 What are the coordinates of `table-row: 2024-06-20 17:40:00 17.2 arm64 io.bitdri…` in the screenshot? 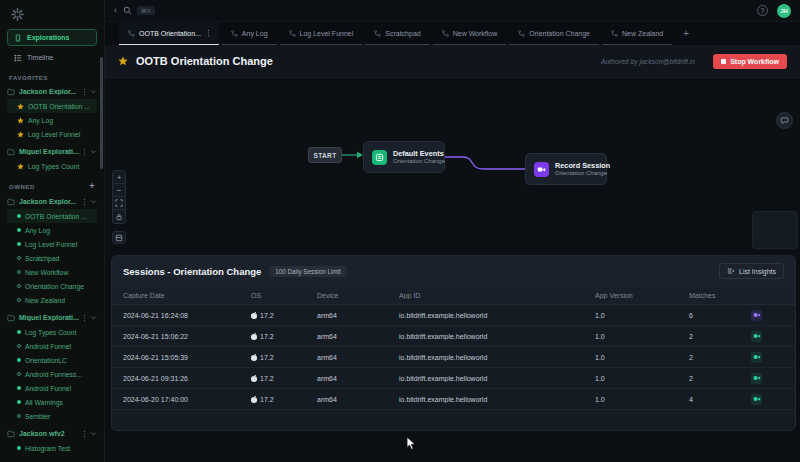 It's located at (454, 400).